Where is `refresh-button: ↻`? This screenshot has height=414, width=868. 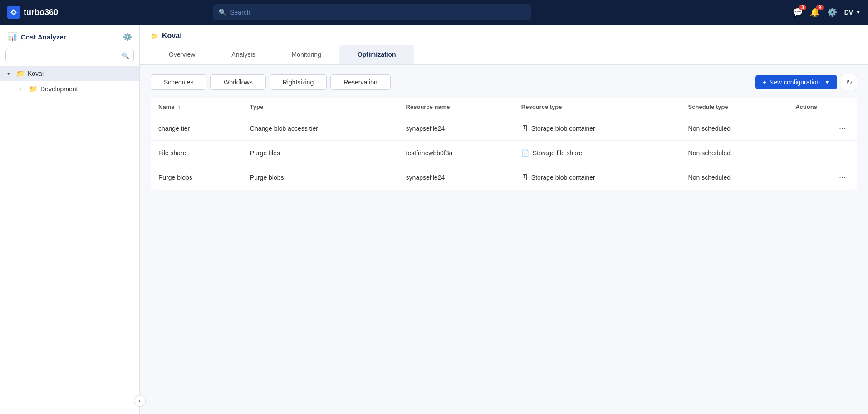 refresh-button: ↻ is located at coordinates (849, 82).